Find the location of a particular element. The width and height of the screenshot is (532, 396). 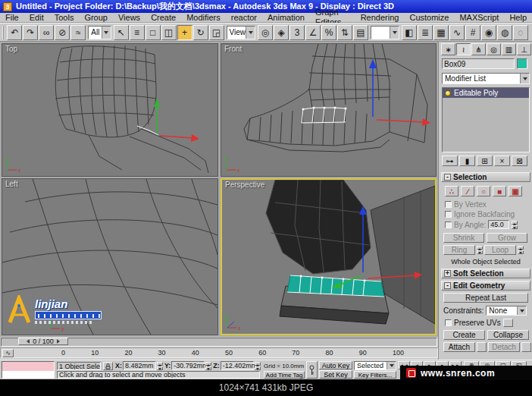

edit-named-selection-sets-icon: ▤ is located at coordinates (361, 33).